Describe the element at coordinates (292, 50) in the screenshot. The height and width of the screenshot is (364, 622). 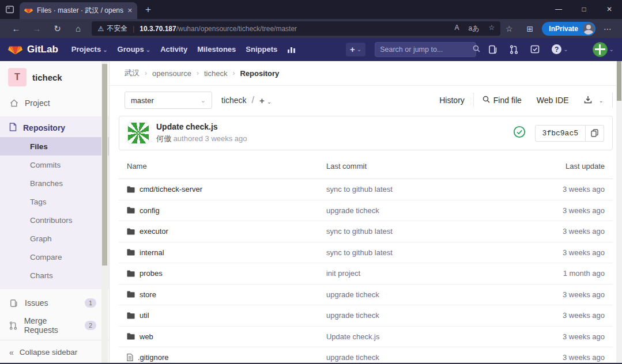
I see `chart-icon` at that location.